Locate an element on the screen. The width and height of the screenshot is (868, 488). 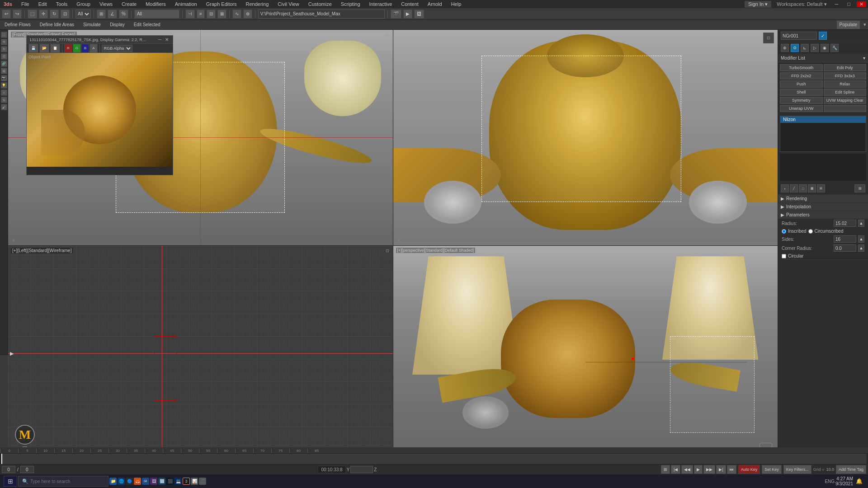
render-setup-btn: 🎬 is located at coordinates (396, 14).